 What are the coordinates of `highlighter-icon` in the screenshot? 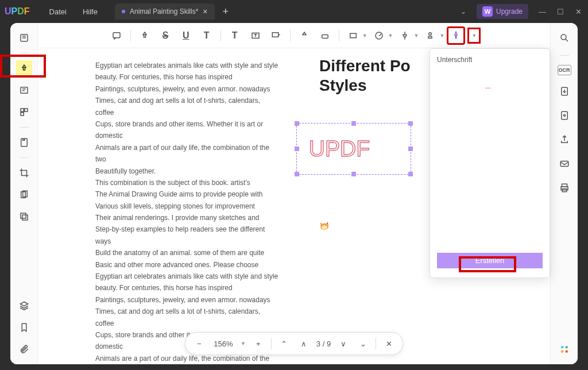 It's located at (145, 36).